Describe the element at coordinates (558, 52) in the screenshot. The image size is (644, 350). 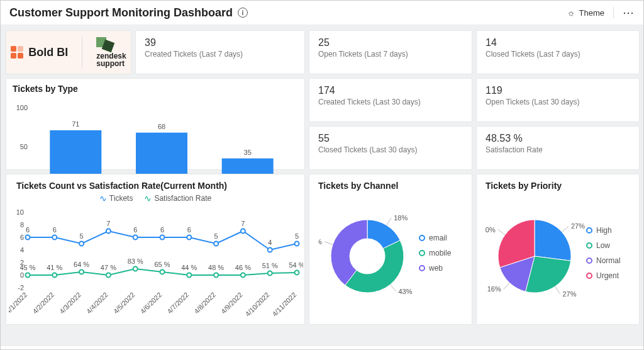
I see `kpi-closed-7d: 14 Closed Tickets (Last 7 days)` at that location.